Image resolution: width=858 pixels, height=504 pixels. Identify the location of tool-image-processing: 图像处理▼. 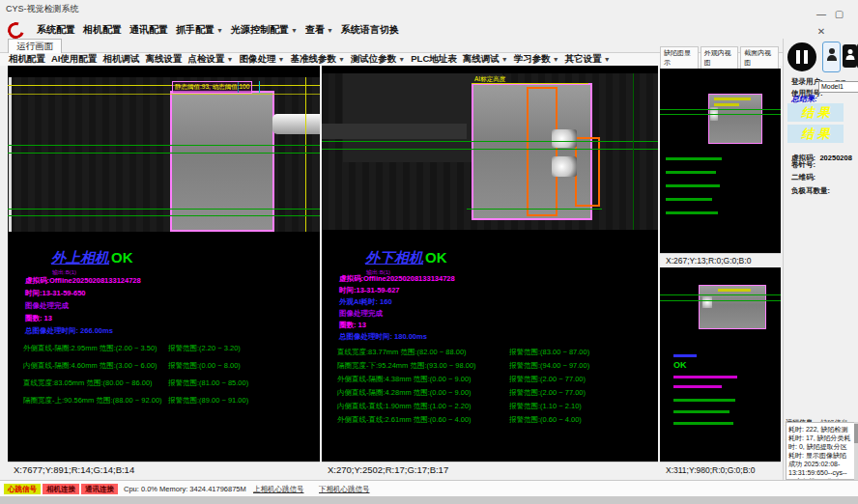
(261, 60).